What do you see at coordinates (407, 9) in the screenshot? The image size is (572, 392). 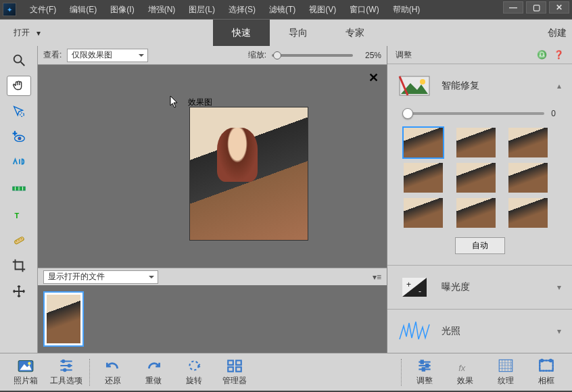 I see `menu-help: 帮助(H)` at bounding box center [407, 9].